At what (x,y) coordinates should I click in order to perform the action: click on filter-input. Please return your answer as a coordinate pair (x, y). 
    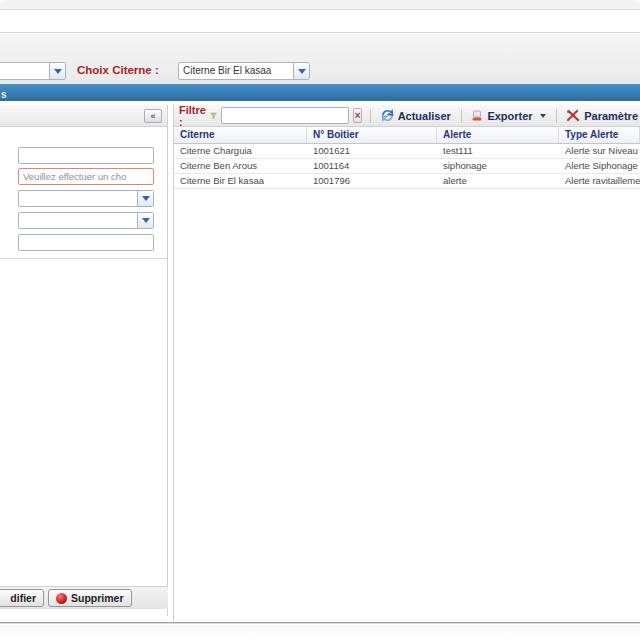
    Looking at the image, I should click on (285, 116).